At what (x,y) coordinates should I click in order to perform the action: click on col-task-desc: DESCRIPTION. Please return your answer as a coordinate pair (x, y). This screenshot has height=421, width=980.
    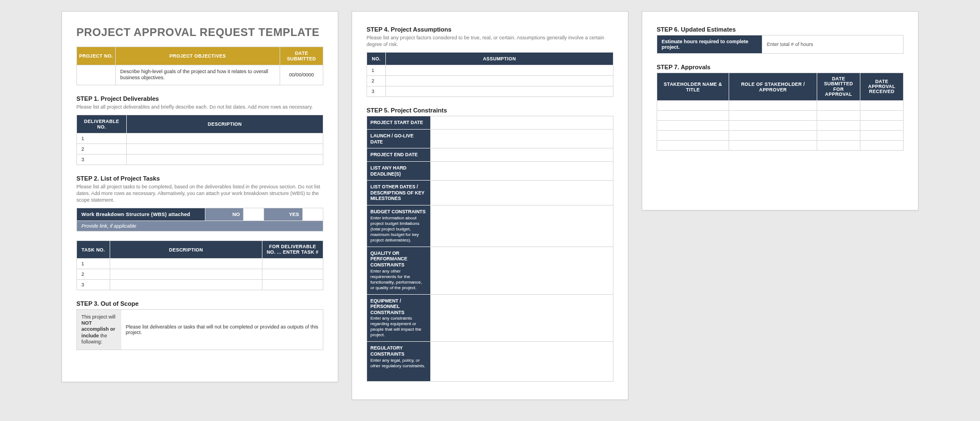
    Looking at the image, I should click on (186, 250).